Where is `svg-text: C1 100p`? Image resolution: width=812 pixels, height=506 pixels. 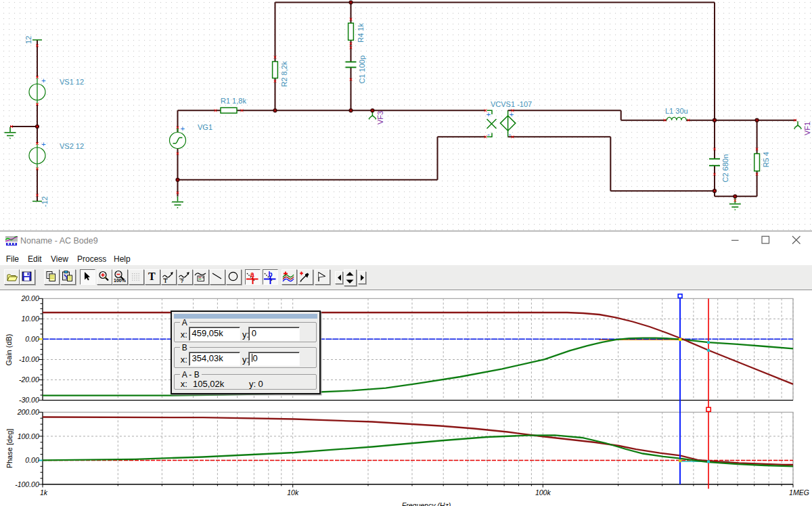
svg-text: C1 100p is located at coordinates (362, 70).